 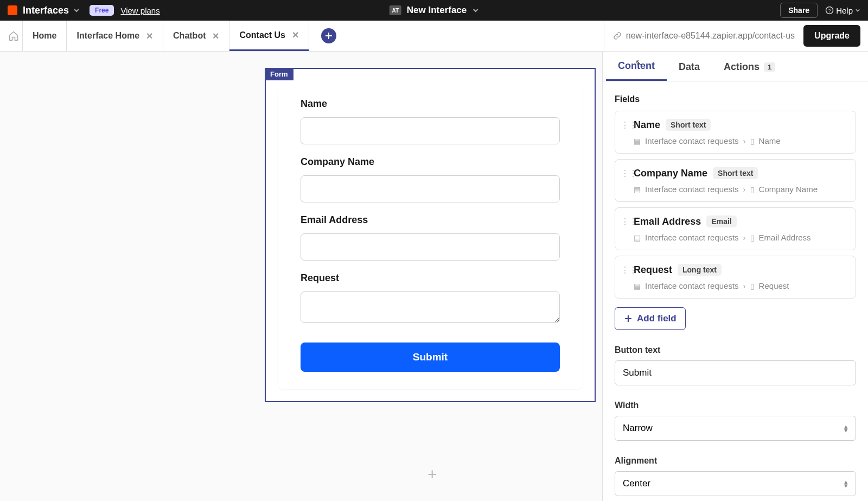 What do you see at coordinates (736, 350) in the screenshot?
I see `button-text-label: Button text` at bounding box center [736, 350].